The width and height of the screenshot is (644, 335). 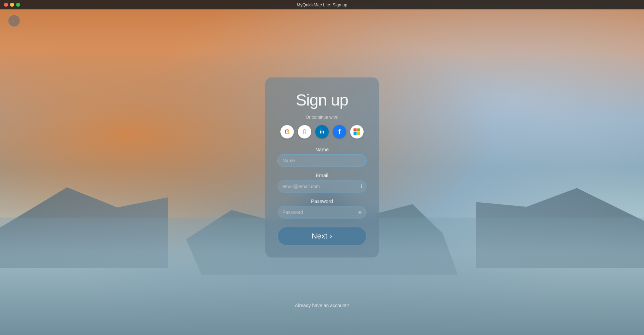 What do you see at coordinates (362, 187) in the screenshot?
I see `email-info-icon: ℹ` at bounding box center [362, 187].